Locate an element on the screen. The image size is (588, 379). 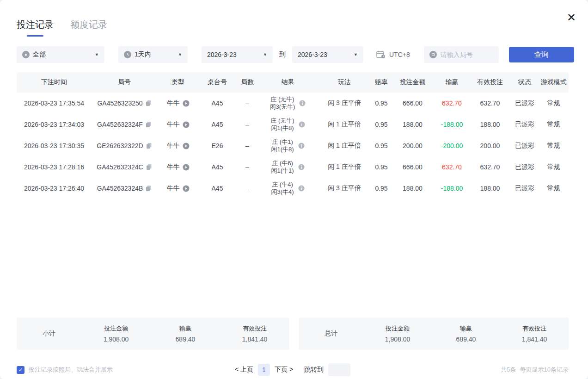
prev-page-button: < 上页 is located at coordinates (244, 370).